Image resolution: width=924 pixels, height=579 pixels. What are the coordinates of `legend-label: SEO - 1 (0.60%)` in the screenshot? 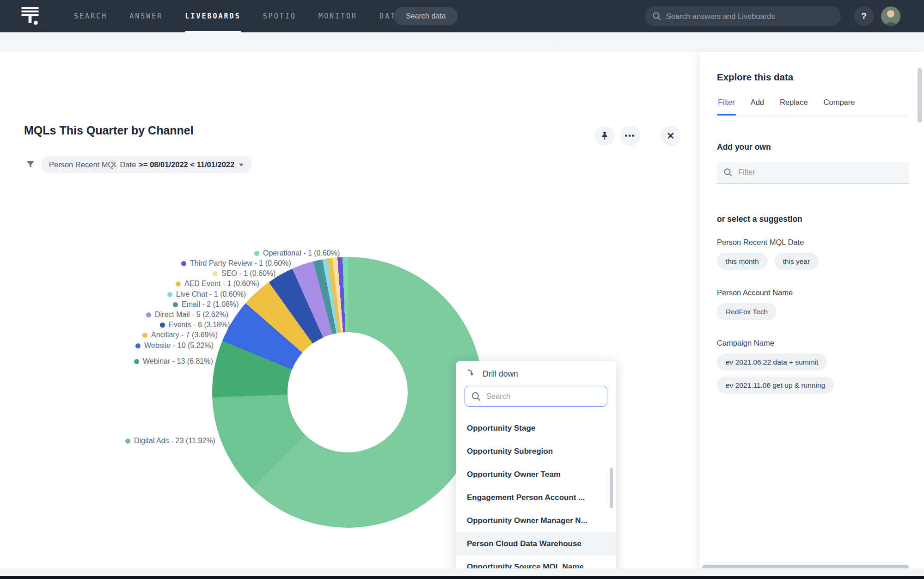 It's located at (249, 274).